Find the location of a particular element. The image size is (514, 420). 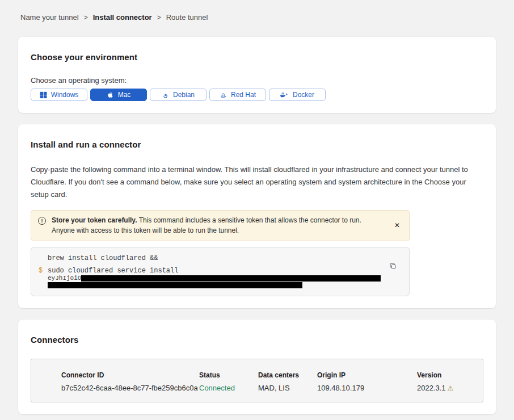

install-card-title: Install and run a connector is located at coordinates (257, 144).